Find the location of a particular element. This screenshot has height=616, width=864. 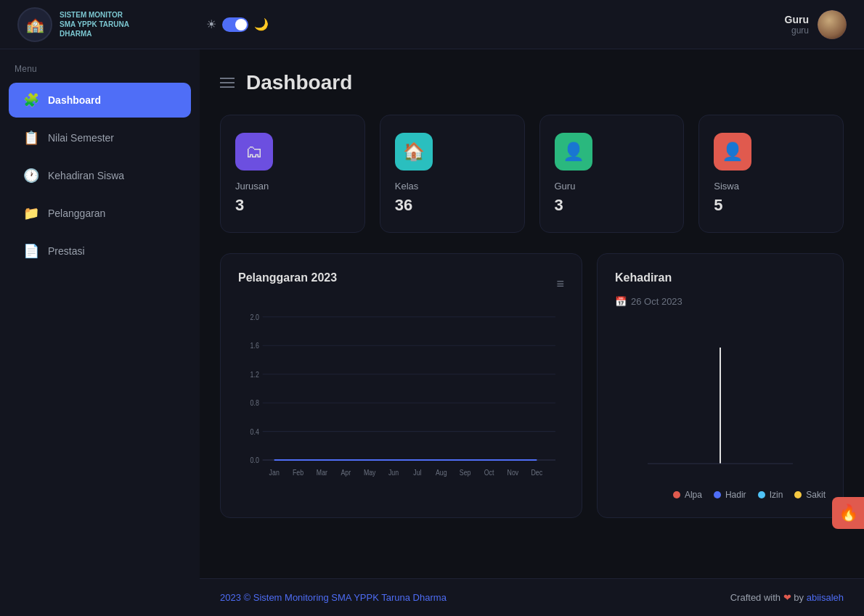

avatar-image is located at coordinates (832, 25).